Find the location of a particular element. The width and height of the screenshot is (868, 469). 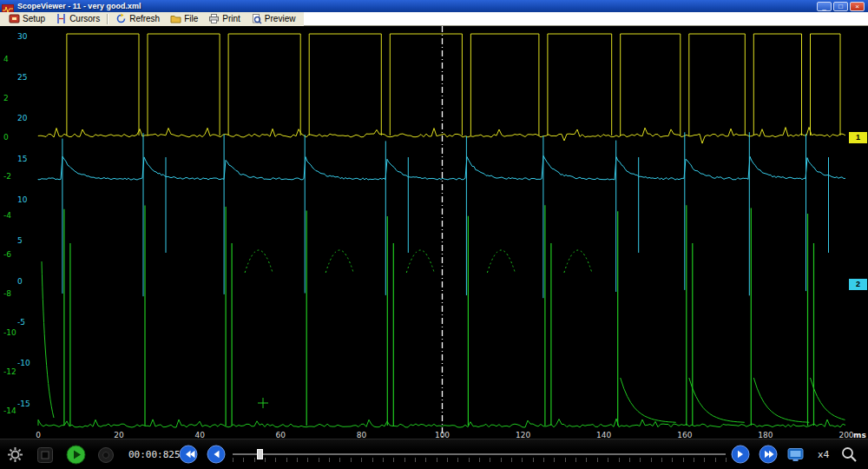

fast-forward-icon is located at coordinates (768, 454).